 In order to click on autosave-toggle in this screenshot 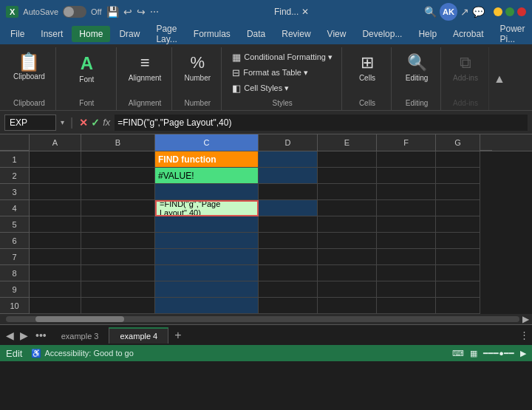, I will do `click(75, 12)`.